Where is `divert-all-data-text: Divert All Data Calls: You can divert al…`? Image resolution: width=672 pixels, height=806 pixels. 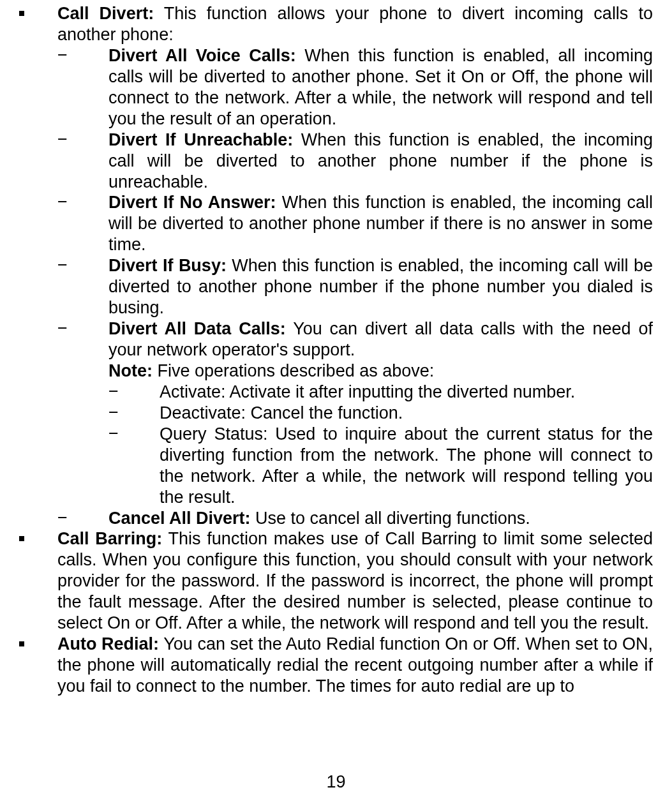 divert-all-data-text: Divert All Data Calls: You can divert al… is located at coordinates (380, 340).